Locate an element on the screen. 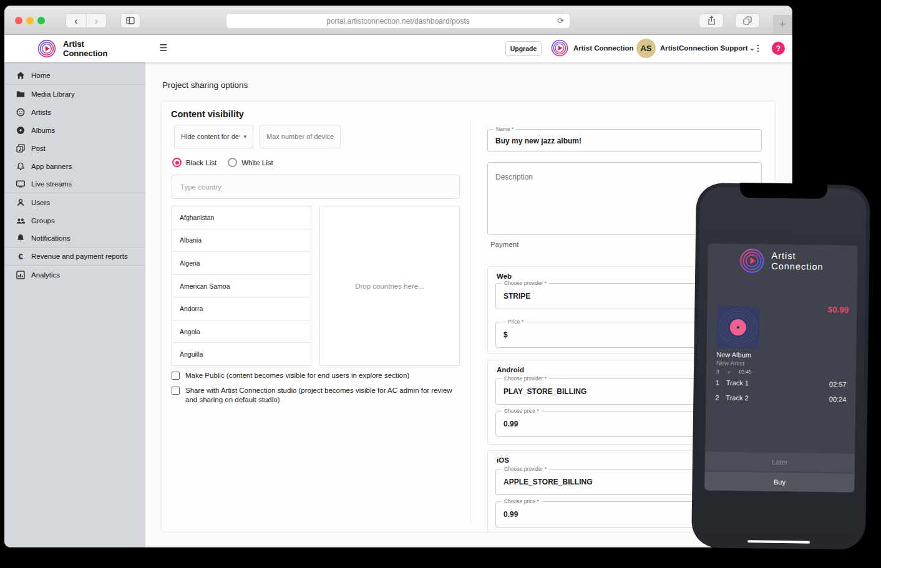  sidebar-item-albums: Albums is located at coordinates (75, 130).